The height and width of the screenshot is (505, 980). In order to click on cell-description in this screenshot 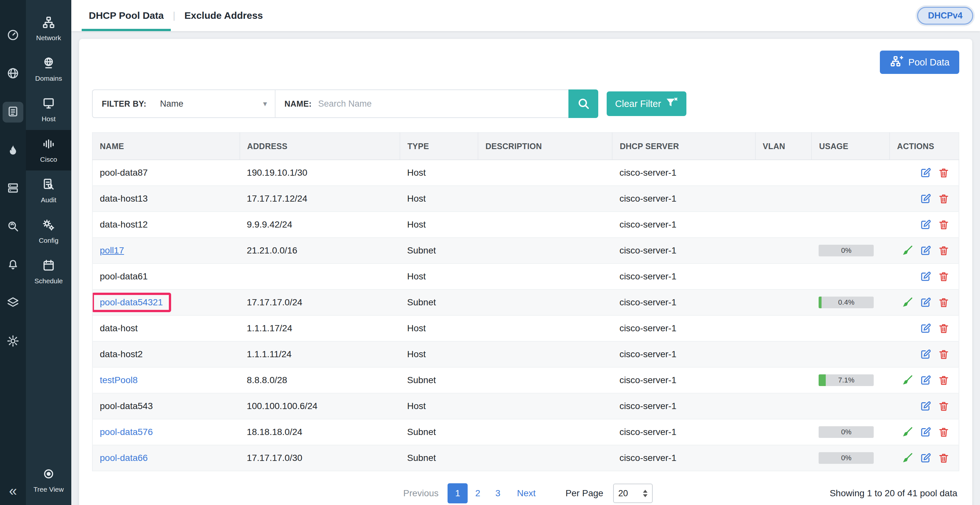, I will do `click(545, 303)`.